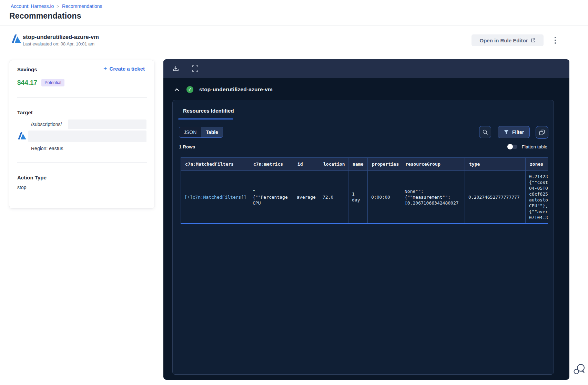  Describe the element at coordinates (537, 164) in the screenshot. I see `col-header-zones: zones` at that location.